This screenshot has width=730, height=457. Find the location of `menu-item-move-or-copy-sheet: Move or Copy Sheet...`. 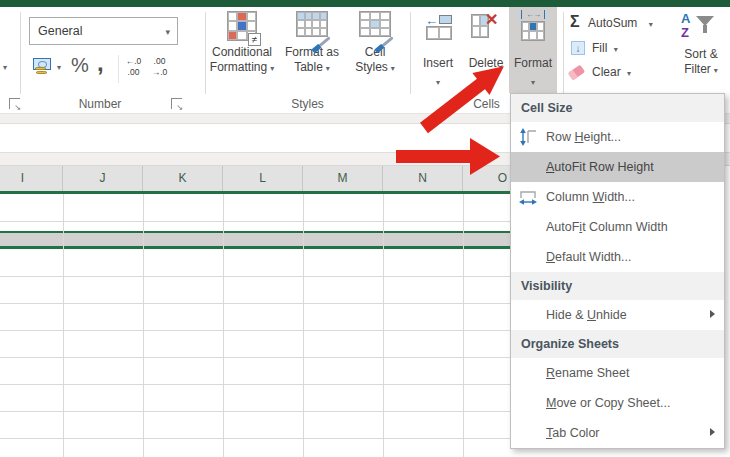

menu-item-move-or-copy-sheet: Move or Copy Sheet... is located at coordinates (618, 403).